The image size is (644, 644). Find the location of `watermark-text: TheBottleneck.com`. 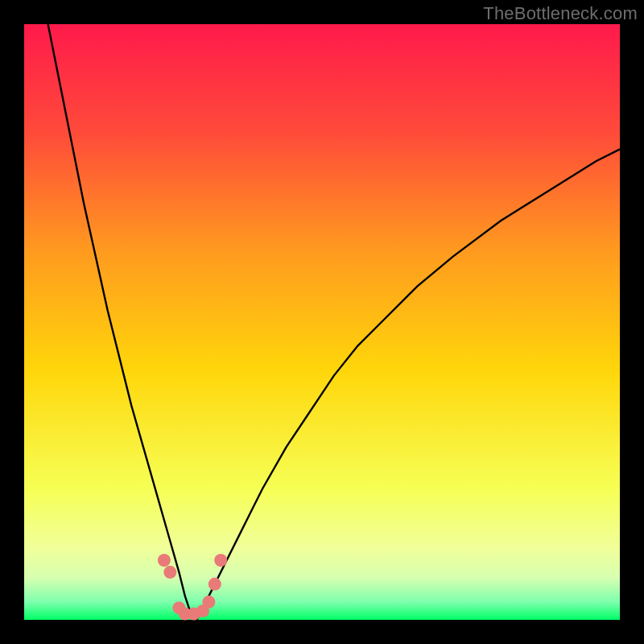

watermark-text: TheBottleneck.com is located at coordinates (560, 14).